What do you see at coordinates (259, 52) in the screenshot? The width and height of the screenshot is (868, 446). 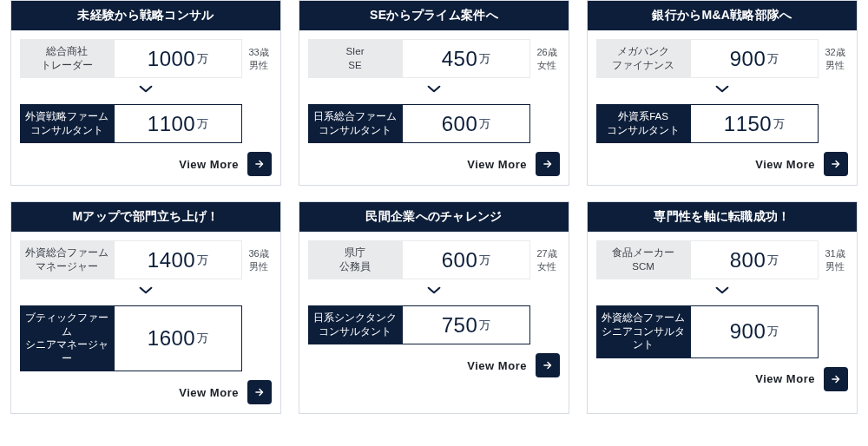 I see `age-label: 33歳` at bounding box center [259, 52].